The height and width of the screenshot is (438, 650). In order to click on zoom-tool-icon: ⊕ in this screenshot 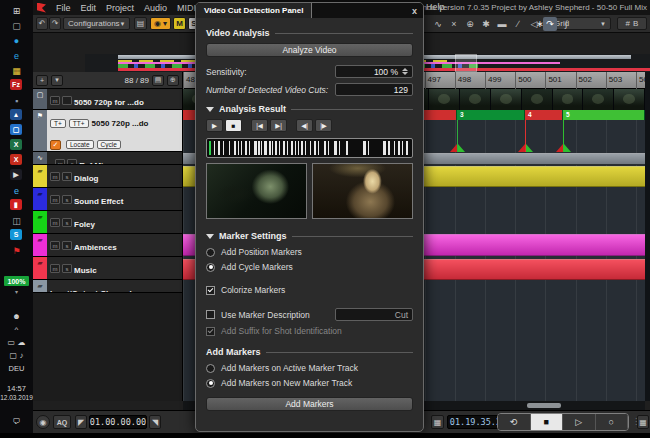, I will do `click(470, 24)`.